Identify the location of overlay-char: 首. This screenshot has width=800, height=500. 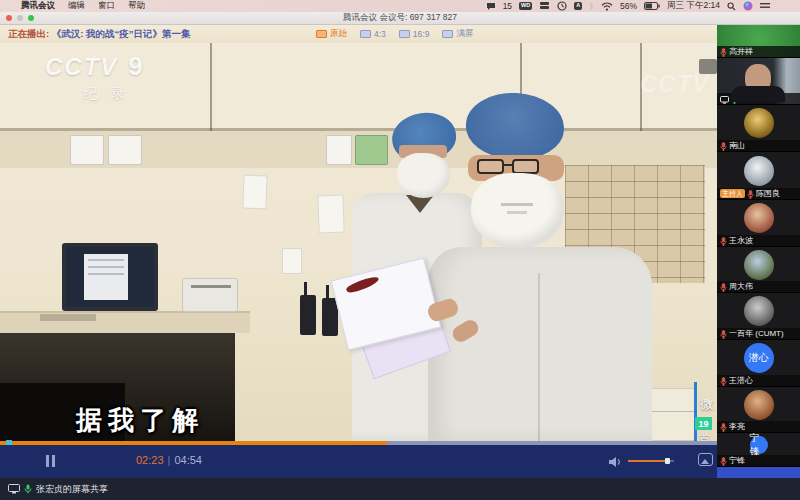
(704, 436).